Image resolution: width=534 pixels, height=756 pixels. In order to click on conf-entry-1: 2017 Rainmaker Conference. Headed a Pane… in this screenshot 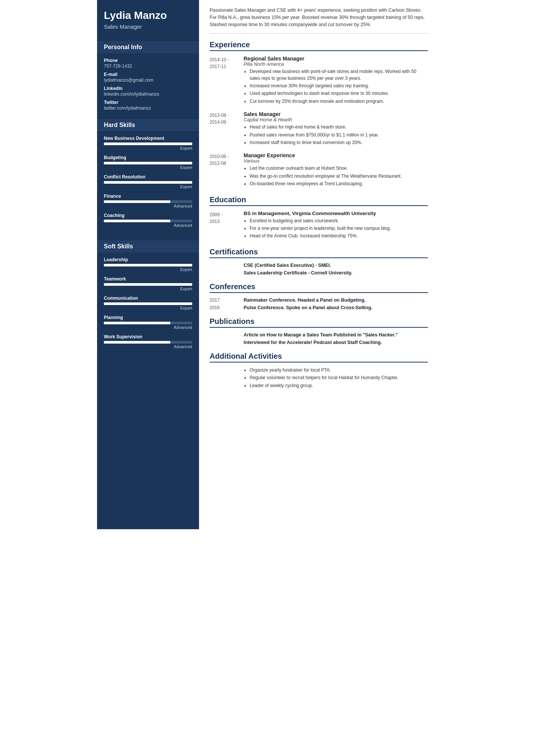, I will do `click(319, 300)`.